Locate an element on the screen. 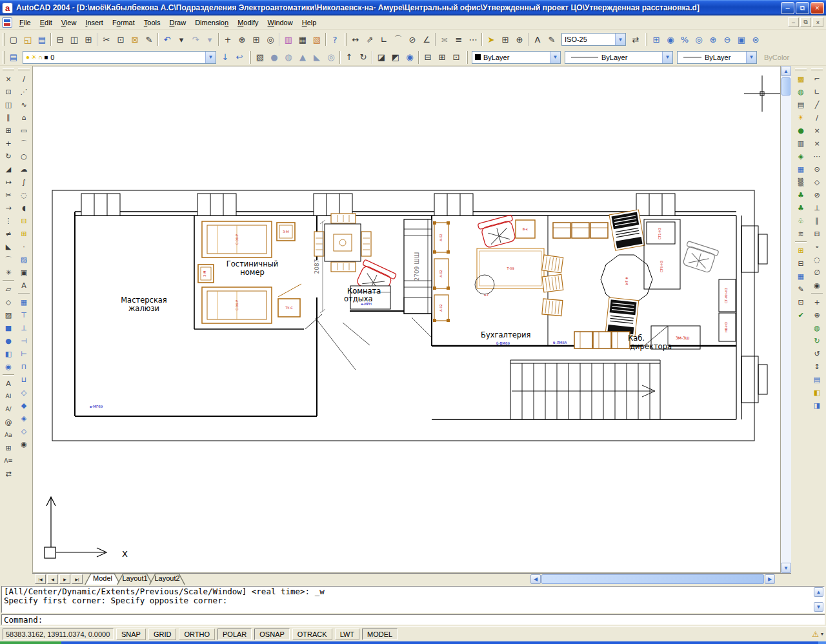 Image resolution: width=826 pixels, height=644 pixels. spline-button: ∫ is located at coordinates (24, 182).